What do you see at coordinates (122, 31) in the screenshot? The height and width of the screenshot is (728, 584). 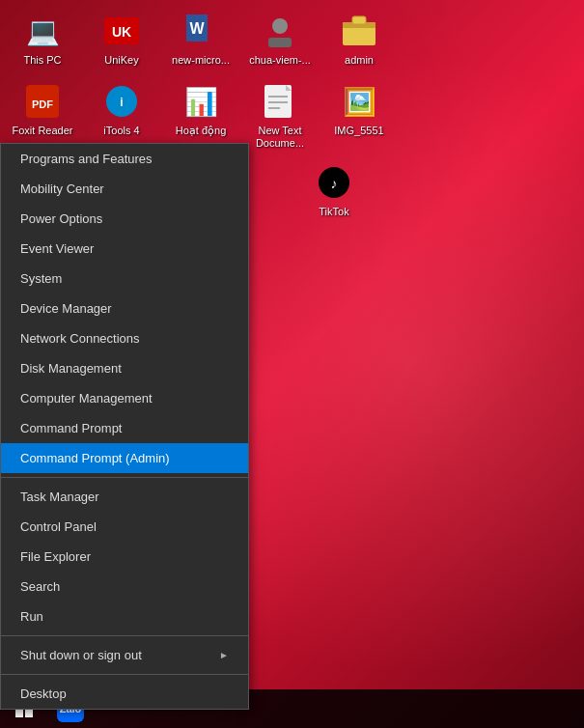 I see `unikey-icon: UK` at bounding box center [122, 31].